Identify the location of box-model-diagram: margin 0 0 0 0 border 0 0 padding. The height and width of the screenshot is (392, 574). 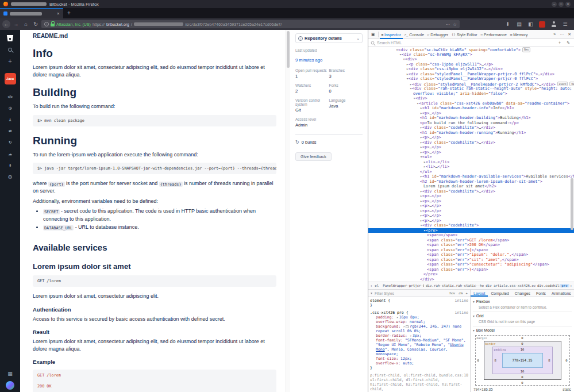
(523, 360).